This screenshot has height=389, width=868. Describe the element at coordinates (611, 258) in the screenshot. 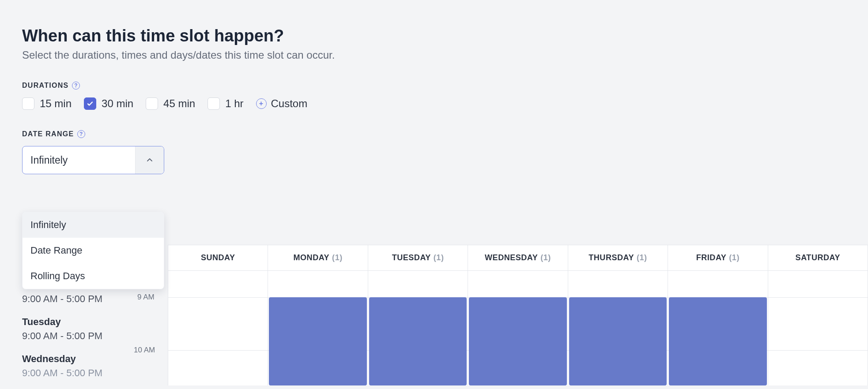

I see `day-label: THURSDAY` at that location.